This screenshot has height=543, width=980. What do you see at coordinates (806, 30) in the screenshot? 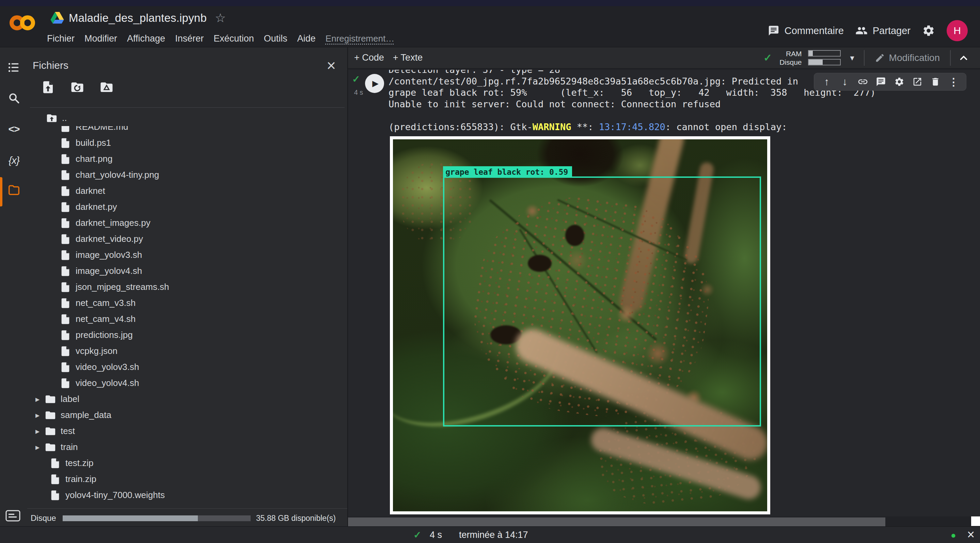
I see `comment-button: Commentaire` at bounding box center [806, 30].